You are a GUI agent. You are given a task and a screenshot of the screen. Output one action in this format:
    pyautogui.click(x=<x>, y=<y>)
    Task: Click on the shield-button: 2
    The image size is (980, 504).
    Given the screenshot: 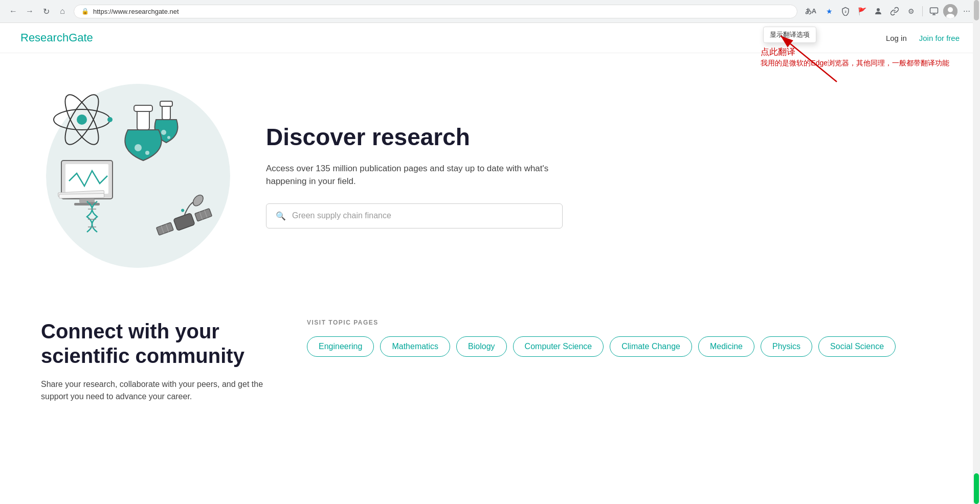 What is the action you would take?
    pyautogui.click(x=845, y=11)
    